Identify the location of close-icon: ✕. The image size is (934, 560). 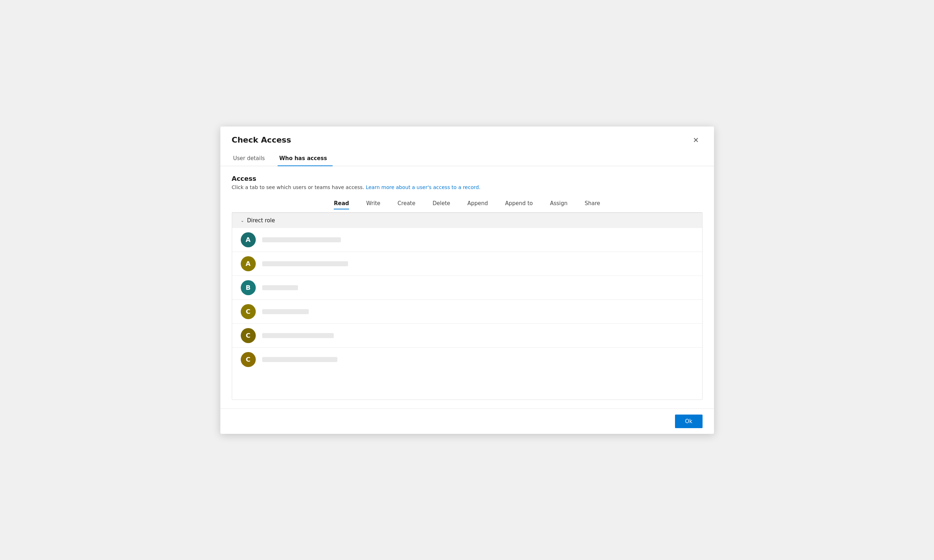
(696, 140).